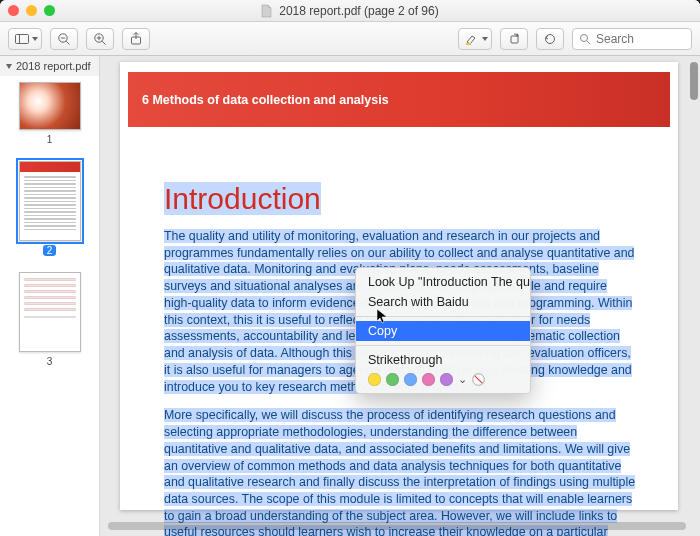 This screenshot has width=700, height=536. What do you see at coordinates (50, 320) in the screenshot?
I see `thumbnail-item: 3` at bounding box center [50, 320].